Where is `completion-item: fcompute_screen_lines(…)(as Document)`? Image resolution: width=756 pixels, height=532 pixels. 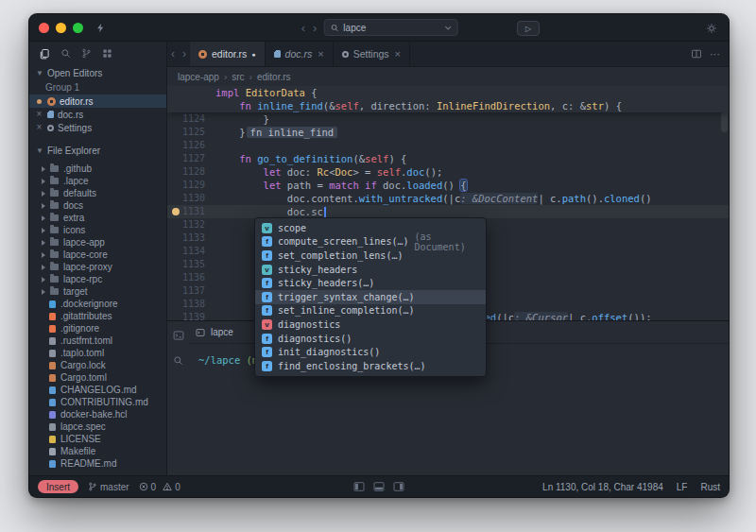
completion-item: fcompute_screen_lines(…)(as Document) is located at coordinates (370, 242).